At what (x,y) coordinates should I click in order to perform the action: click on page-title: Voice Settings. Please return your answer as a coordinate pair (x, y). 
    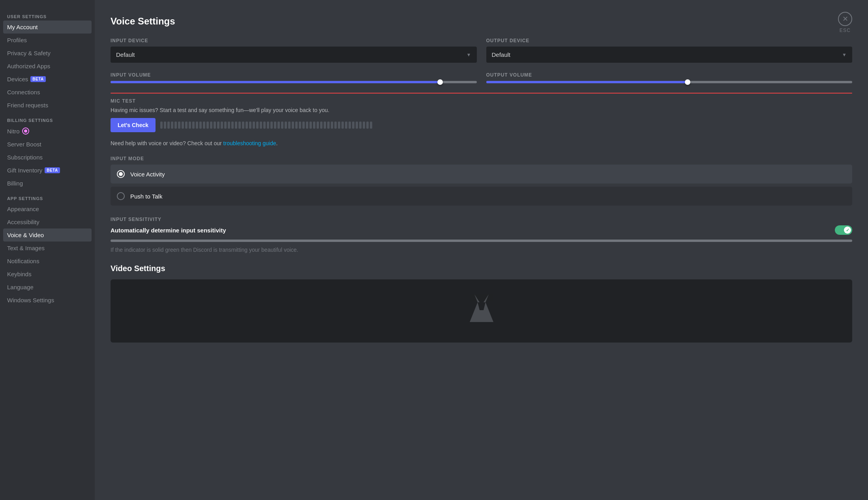
    Looking at the image, I should click on (482, 21).